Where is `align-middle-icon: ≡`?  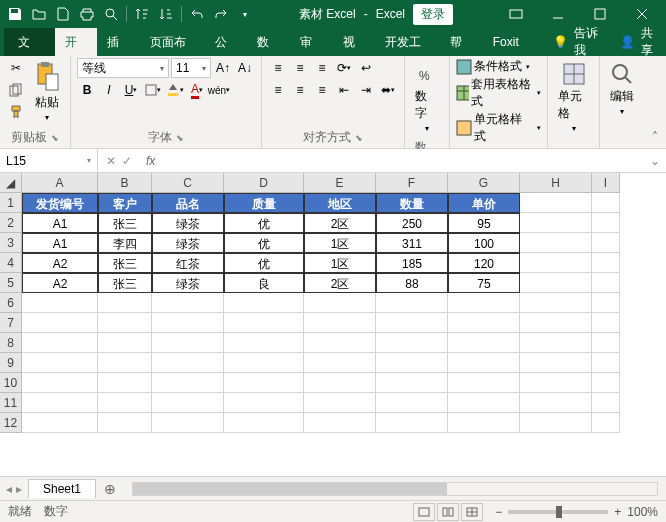
align-middle-icon: ≡ is located at coordinates (300, 68).